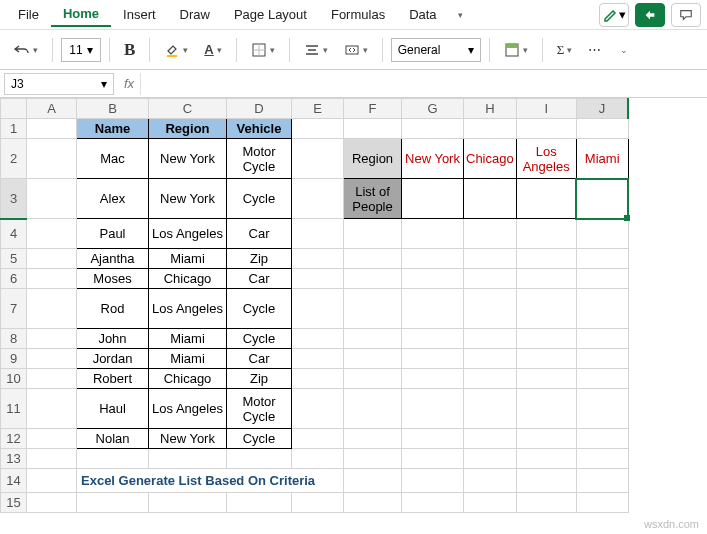 The height and width of the screenshot is (534, 707). I want to click on cell-G3, so click(433, 199).